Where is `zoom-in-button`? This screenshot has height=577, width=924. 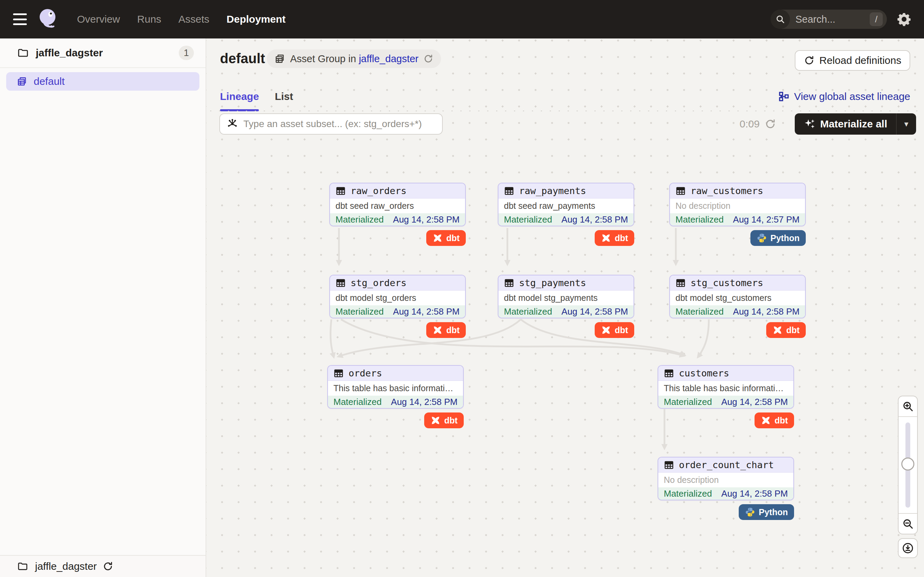 zoom-in-button is located at coordinates (908, 406).